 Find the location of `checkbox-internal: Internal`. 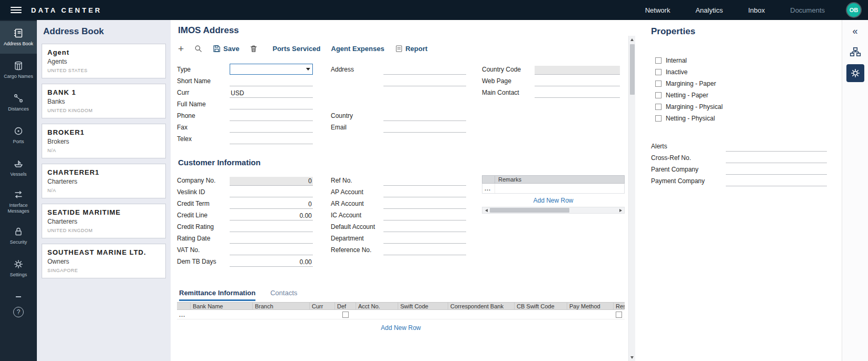

checkbox-internal: Internal is located at coordinates (741, 61).